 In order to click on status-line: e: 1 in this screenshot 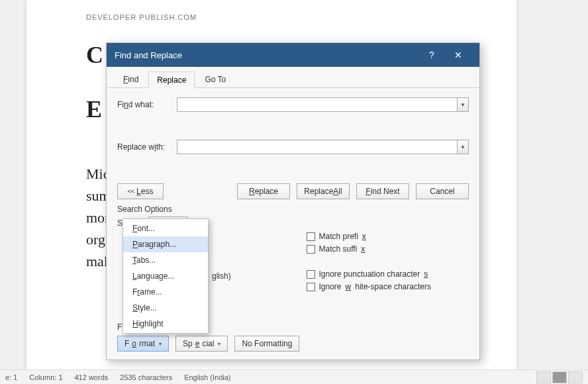, I will do `click(11, 377)`.